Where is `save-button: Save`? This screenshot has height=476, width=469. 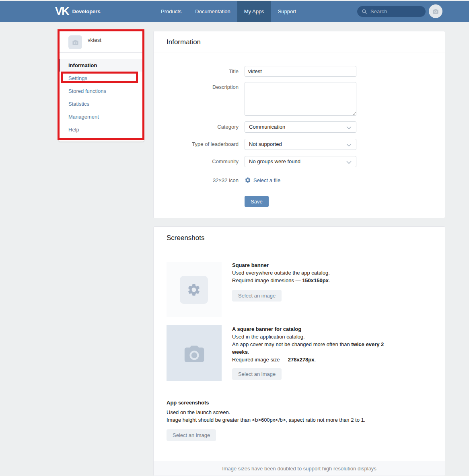
save-button: Save is located at coordinates (257, 201).